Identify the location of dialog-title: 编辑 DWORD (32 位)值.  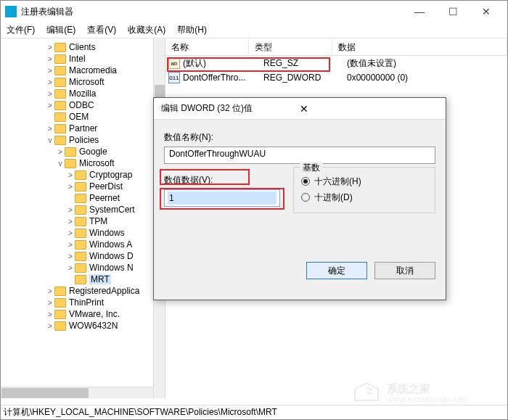
(231, 109).